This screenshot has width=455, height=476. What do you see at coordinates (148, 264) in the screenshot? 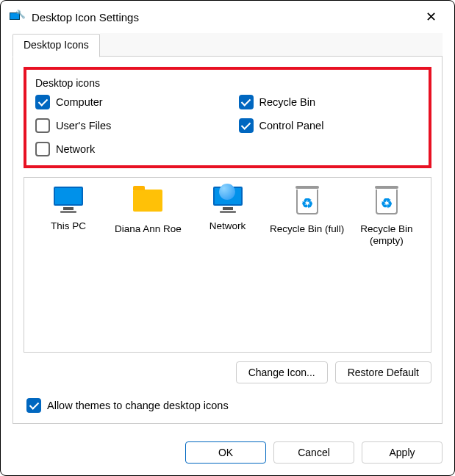
I see `icon-item-user-folder: Diana Ann Roe` at bounding box center [148, 264].